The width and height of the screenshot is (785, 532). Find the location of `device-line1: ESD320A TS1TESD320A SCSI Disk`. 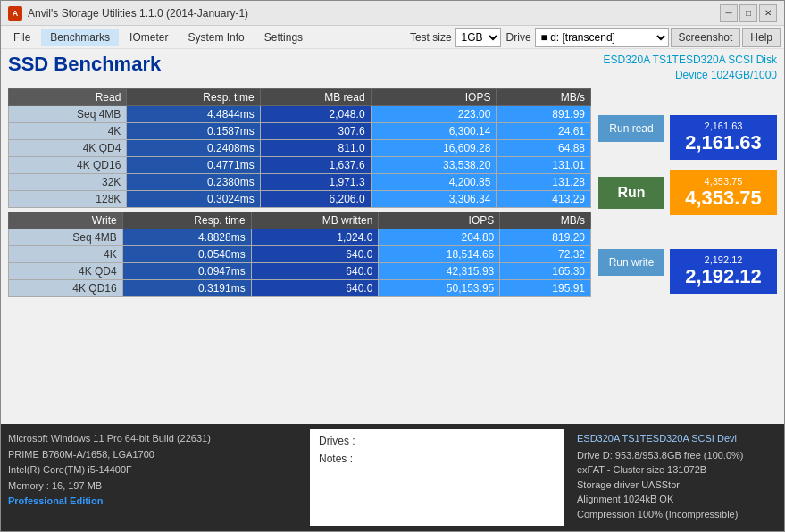

device-line1: ESD320A TS1TESD320A SCSI Disk is located at coordinates (689, 61).